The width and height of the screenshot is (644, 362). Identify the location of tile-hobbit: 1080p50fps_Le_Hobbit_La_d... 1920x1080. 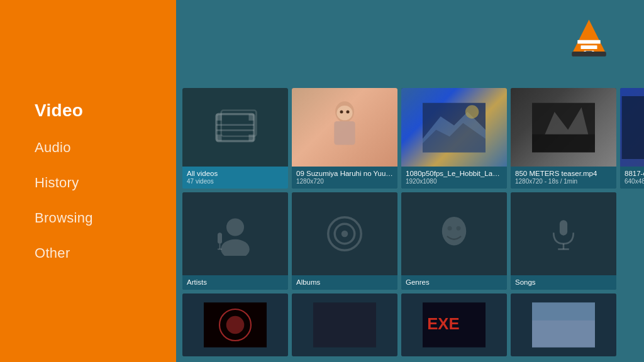
(454, 138).